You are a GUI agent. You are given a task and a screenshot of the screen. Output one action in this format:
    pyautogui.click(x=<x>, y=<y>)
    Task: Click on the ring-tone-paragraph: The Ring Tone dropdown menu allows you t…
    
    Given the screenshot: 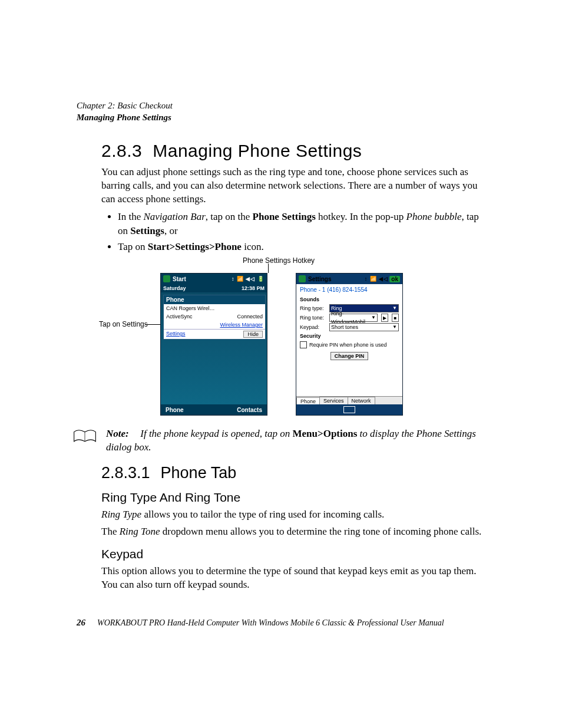 What is the action you would take?
    pyautogui.click(x=293, y=532)
    